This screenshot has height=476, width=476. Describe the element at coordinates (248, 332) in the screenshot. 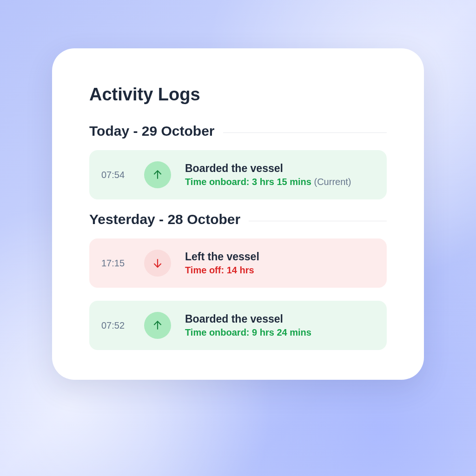

I see `log-subline-text: Time onboard: 9 hrs 24 mins` at that location.